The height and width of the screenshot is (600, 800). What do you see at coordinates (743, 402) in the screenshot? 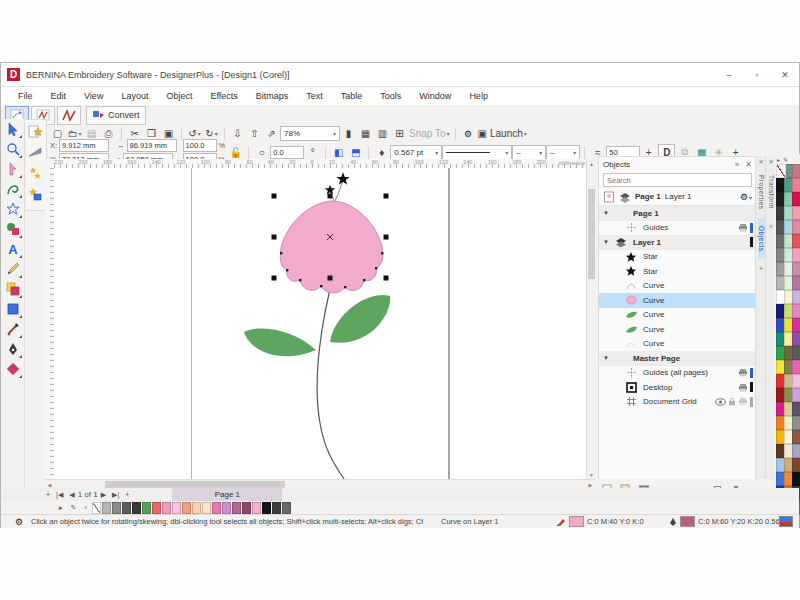
I see `printer-gray-icon` at bounding box center [743, 402].